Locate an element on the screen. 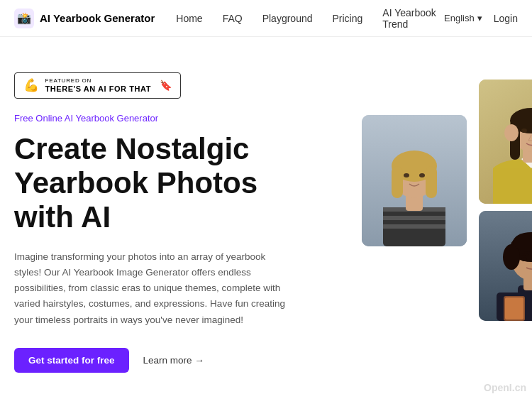 The image size is (532, 399). badge-main-text: THERE'S AN AI FOR THAT is located at coordinates (98, 89).